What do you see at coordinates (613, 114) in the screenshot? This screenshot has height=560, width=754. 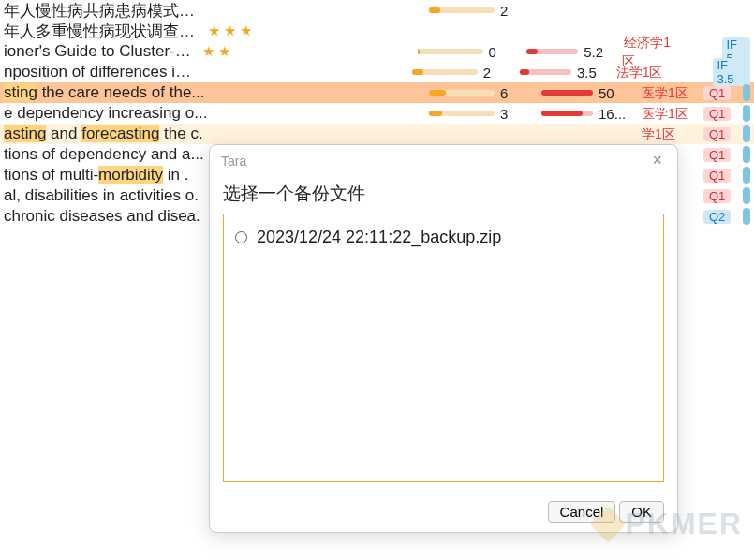 I see `metric-value-2: 16...` at bounding box center [613, 114].